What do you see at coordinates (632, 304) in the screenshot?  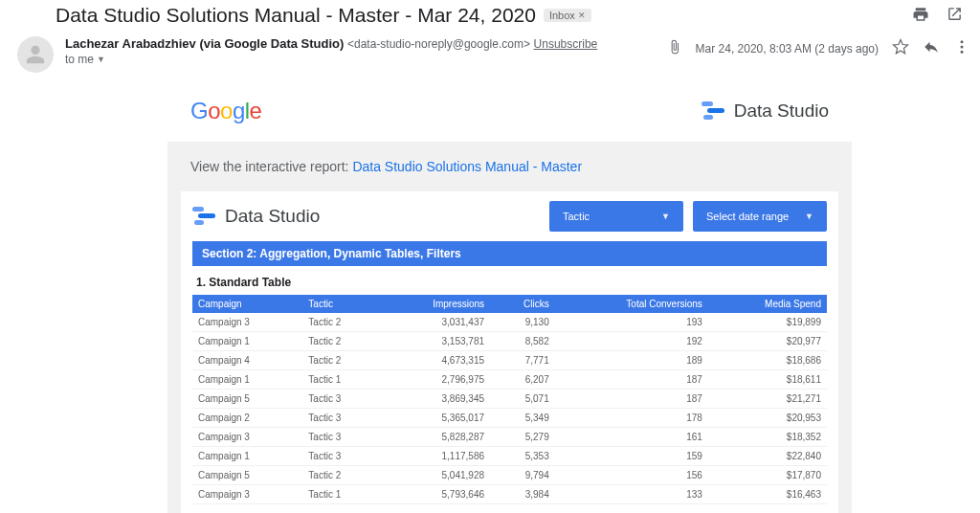 I see `col-header: Total Conversions` at bounding box center [632, 304].